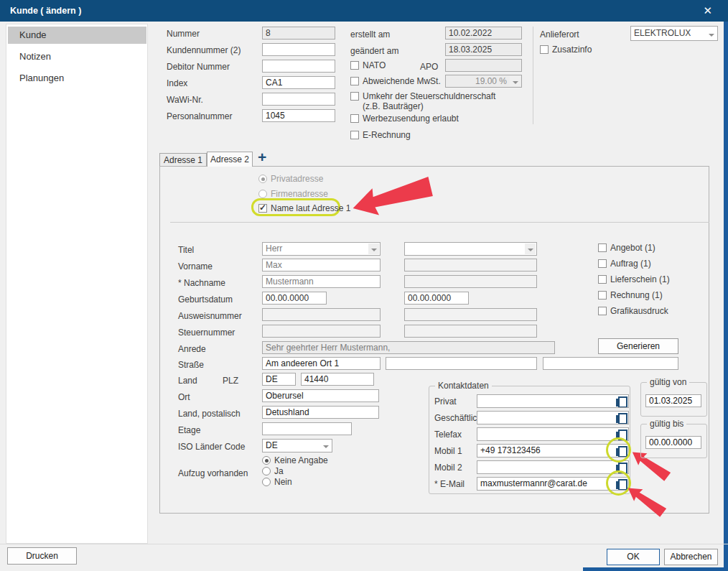  Describe the element at coordinates (674, 33) in the screenshot. I see `anlieferort-select: ELEKTROLUX` at that location.